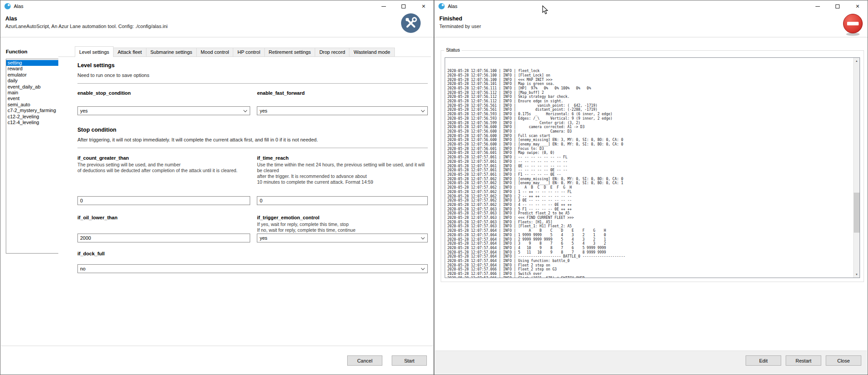 This screenshot has width=868, height=375. I want to click on config-header: Alas AzurLaneAutoScript, An Azur Lane au…, so click(217, 25).